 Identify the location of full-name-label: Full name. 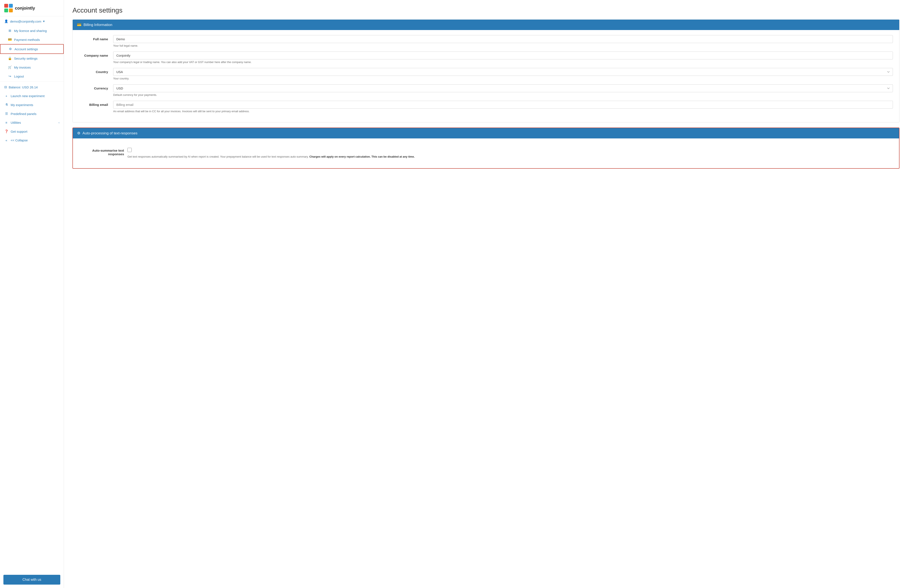
(96, 38).